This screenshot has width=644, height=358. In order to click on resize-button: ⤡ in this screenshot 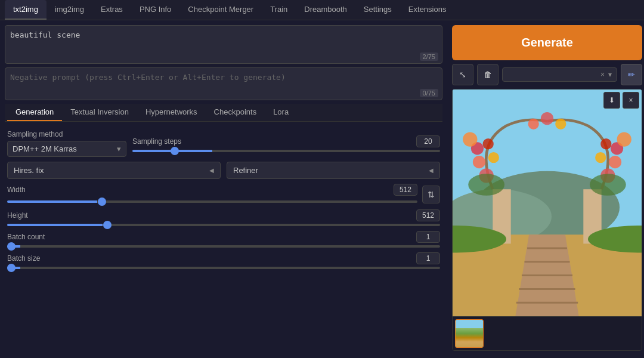, I will do `click(463, 75)`.